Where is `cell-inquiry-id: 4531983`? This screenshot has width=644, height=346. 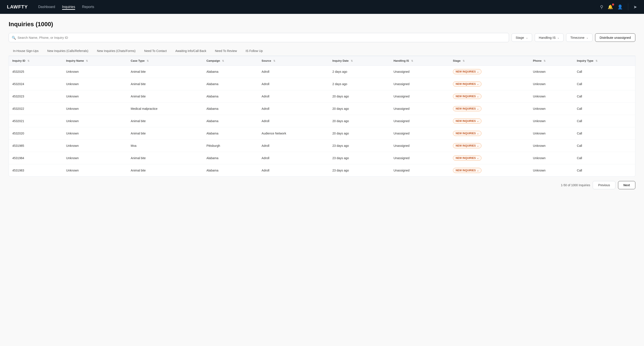 cell-inquiry-id: 4531983 is located at coordinates (36, 171).